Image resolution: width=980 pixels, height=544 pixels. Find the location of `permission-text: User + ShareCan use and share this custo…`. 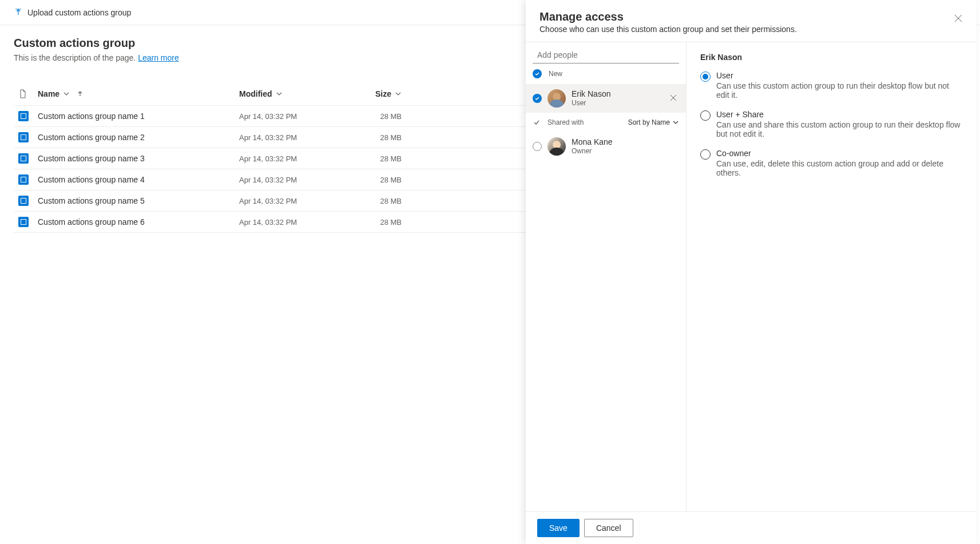

permission-text: User + ShareCan use and share this custo… is located at coordinates (840, 124).